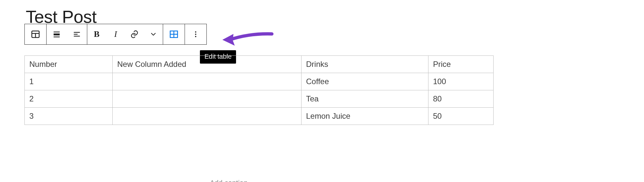  What do you see at coordinates (134, 34) in the screenshot?
I see `link-icon` at bounding box center [134, 34].